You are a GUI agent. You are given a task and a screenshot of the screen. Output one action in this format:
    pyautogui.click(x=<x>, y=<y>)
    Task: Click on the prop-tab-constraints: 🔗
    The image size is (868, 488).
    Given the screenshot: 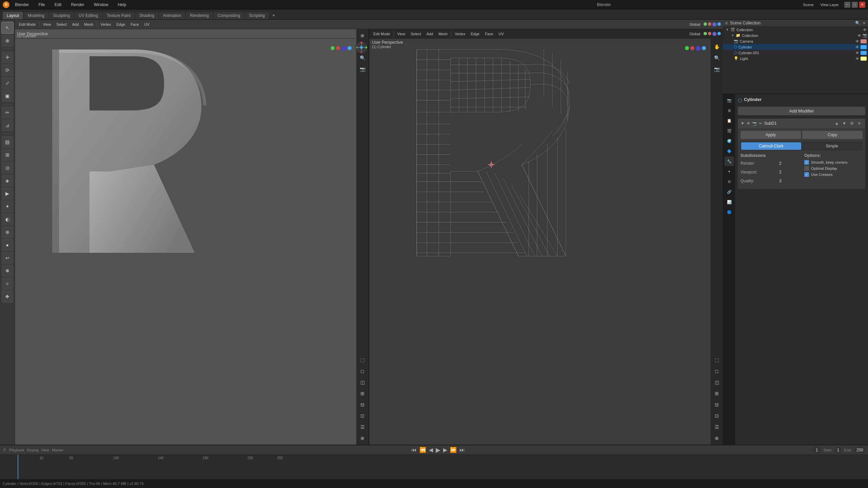 What is the action you would take?
    pyautogui.click(x=729, y=192)
    